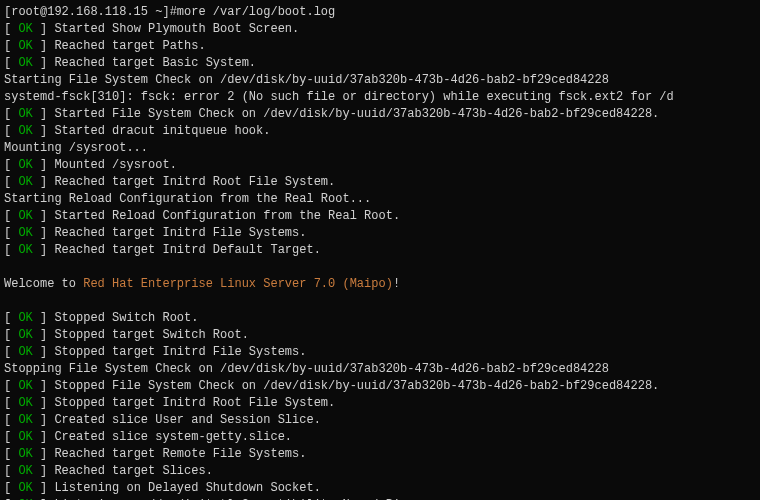 This screenshot has width=760, height=500. What do you see at coordinates (380, 336) in the screenshot?
I see `log-line: [ OK ] Stopped target Switch Root.` at bounding box center [380, 336].